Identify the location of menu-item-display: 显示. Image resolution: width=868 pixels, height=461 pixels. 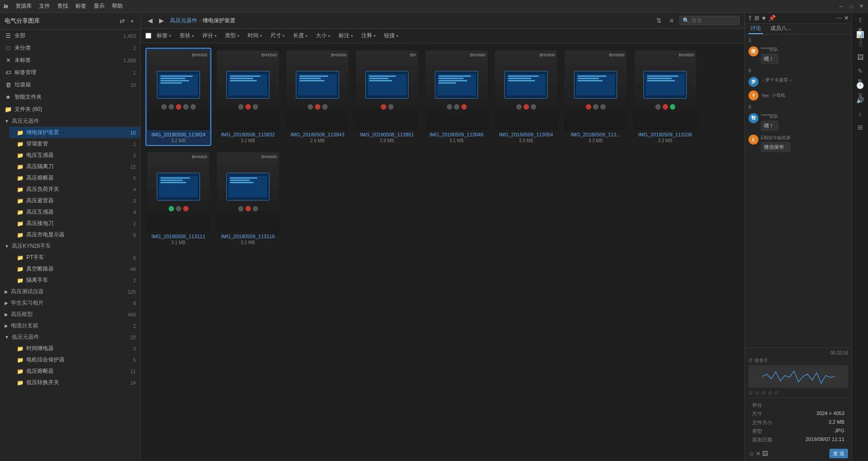
(99, 6).